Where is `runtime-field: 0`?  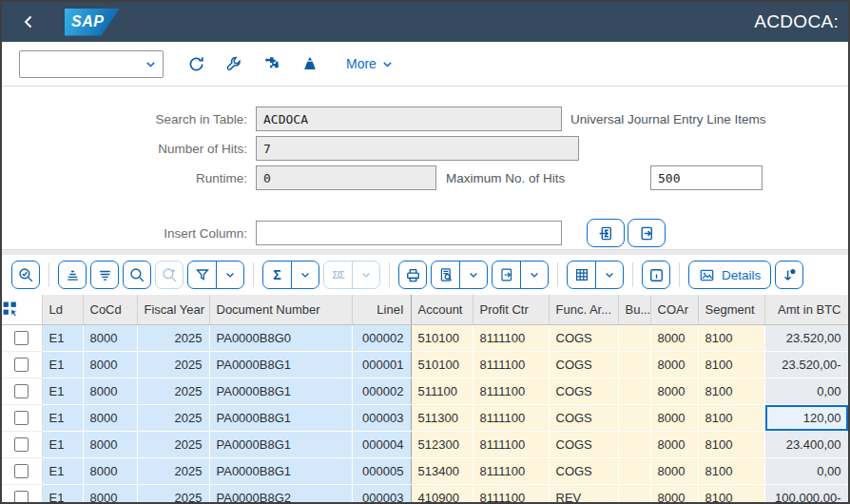 runtime-field: 0 is located at coordinates (346, 178).